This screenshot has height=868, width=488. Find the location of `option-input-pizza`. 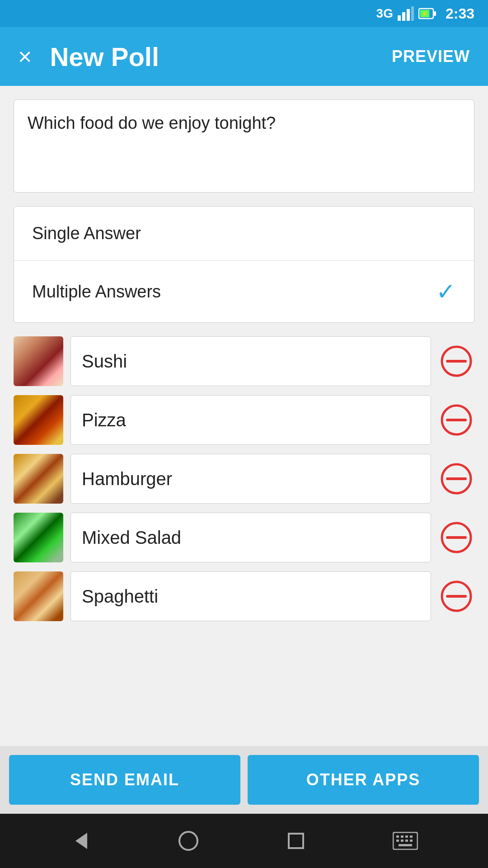

option-input-pizza is located at coordinates (251, 420).